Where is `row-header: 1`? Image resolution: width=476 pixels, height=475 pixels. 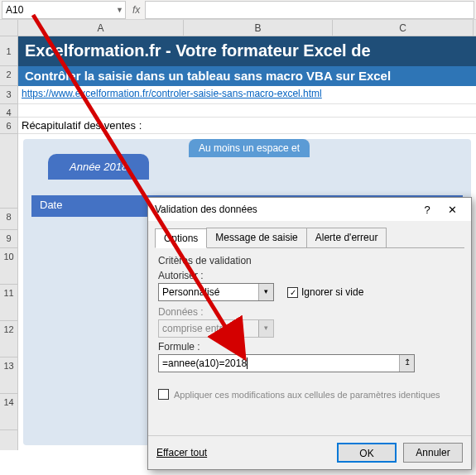
row-header: 1 is located at coordinates (8, 51).